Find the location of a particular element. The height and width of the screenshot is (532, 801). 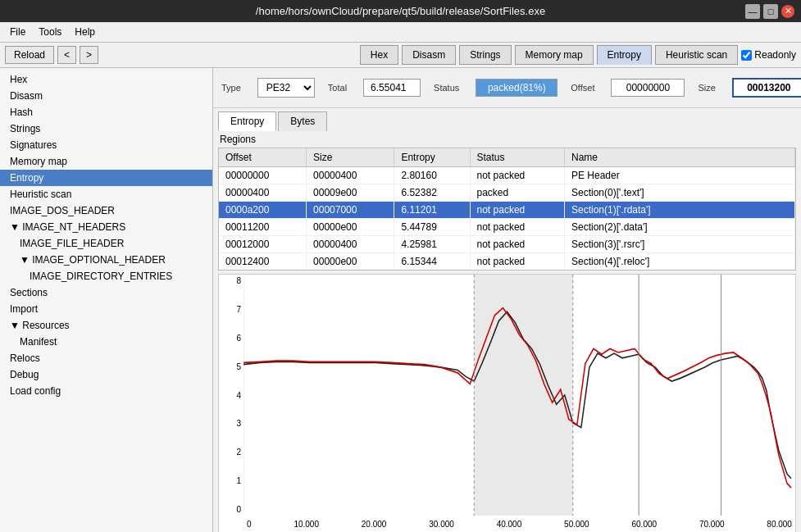

sidebar-item-image-directory-entries: IMAGE_DIRECTORY_ENTRIES is located at coordinates (107, 276).